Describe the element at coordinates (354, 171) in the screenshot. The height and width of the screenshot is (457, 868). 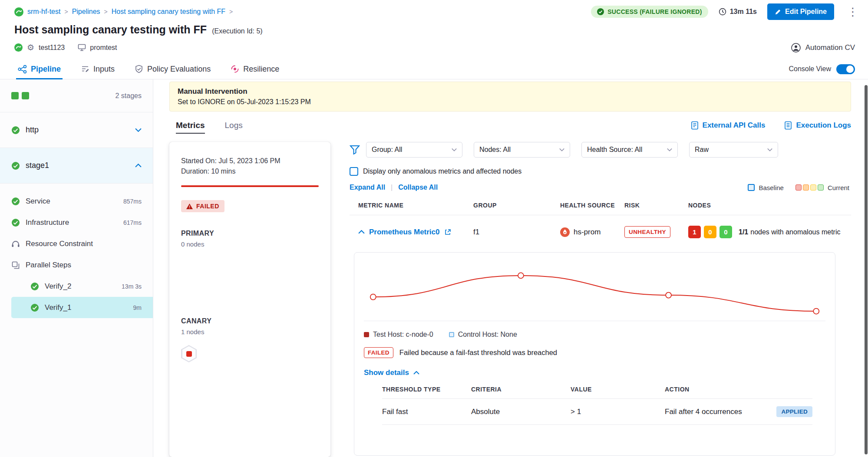
I see `anomalous-checkbox` at that location.